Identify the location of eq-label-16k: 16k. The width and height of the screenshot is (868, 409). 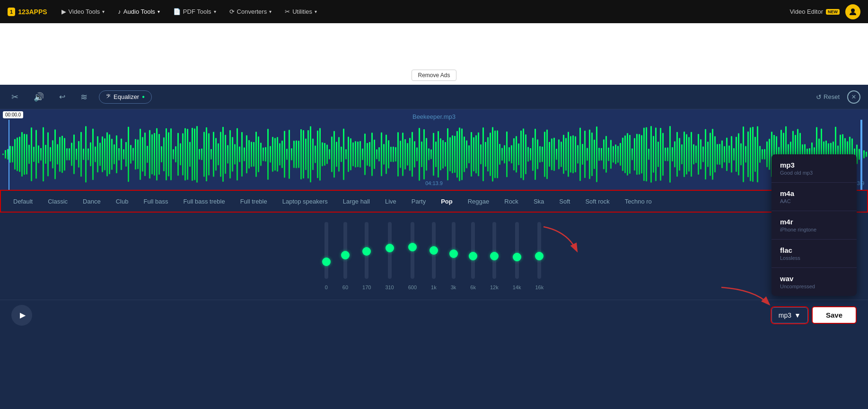
(539, 287).